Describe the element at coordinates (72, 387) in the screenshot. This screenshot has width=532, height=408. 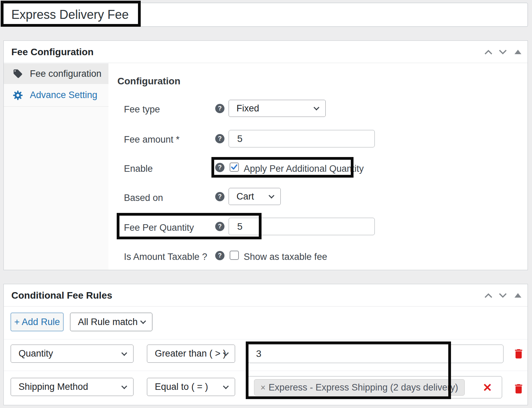
I see `rule-field-select: Shipping Method` at that location.